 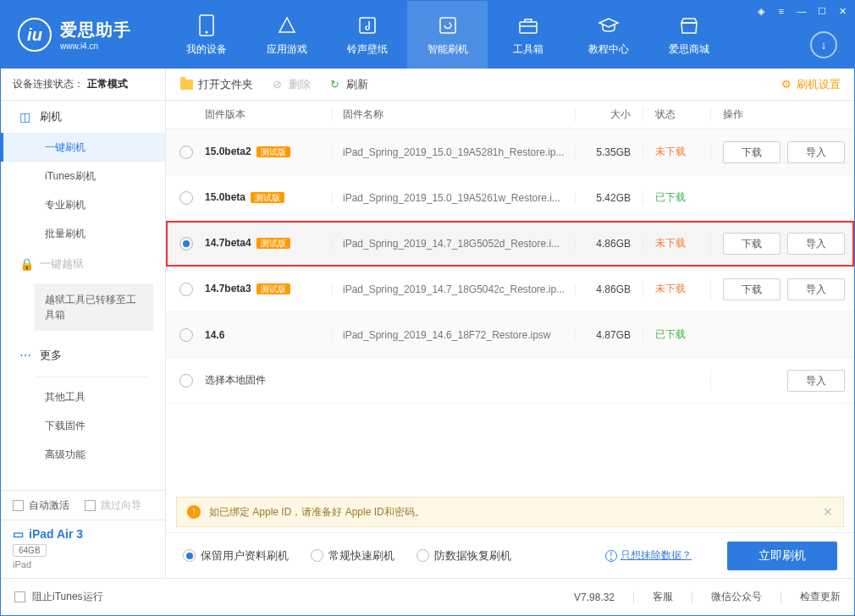 What do you see at coordinates (510, 198) in the screenshot?
I see `firmware-row: 15.0beta测试版 iPad_Spring_2019_15.0_19A526…` at bounding box center [510, 198].